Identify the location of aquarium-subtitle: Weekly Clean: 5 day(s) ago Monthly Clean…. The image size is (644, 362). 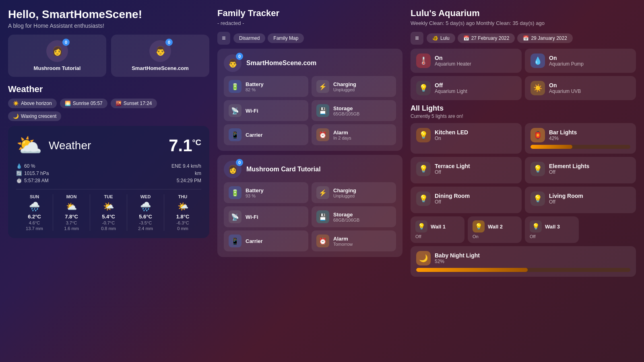
(523, 23).